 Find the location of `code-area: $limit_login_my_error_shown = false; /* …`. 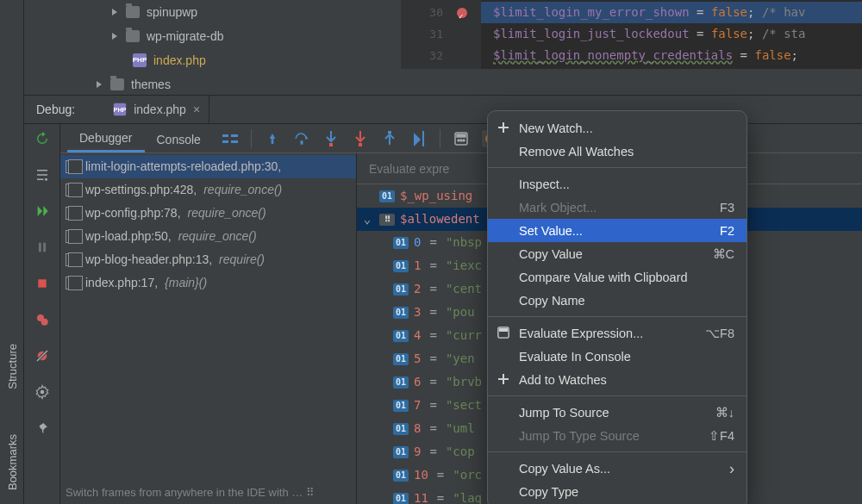

code-area: $limit_login_my_error_shown = false; /* … is located at coordinates (671, 34).